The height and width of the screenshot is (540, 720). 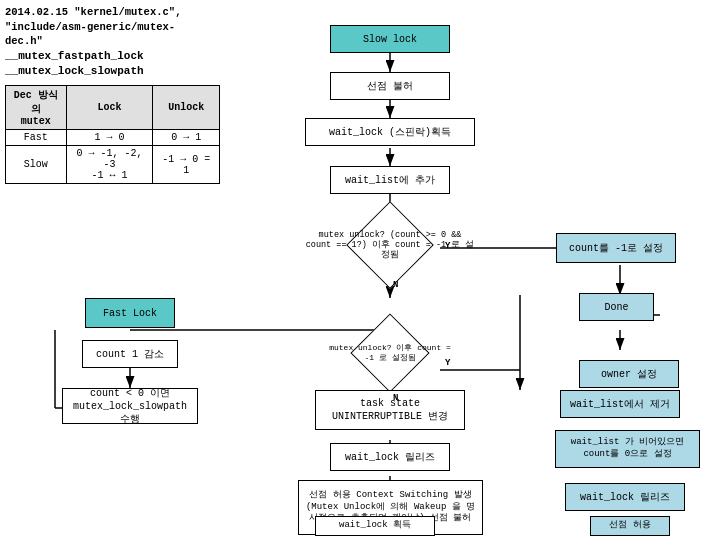 What do you see at coordinates (130, 406) in the screenshot?
I see `count-lt0-box: count < 0 이면 mutex_lock_slowpath 수행` at bounding box center [130, 406].